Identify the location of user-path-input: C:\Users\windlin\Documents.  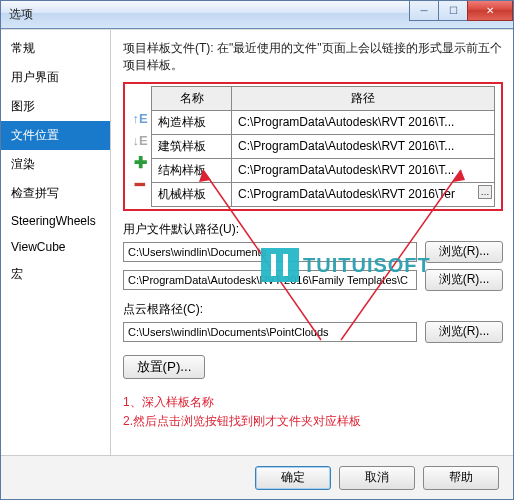
(270, 252).